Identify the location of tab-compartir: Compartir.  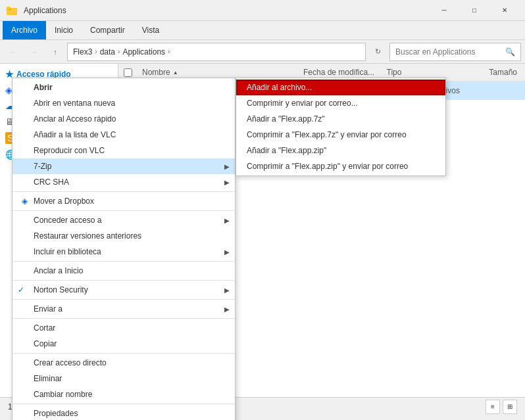
(108, 30).